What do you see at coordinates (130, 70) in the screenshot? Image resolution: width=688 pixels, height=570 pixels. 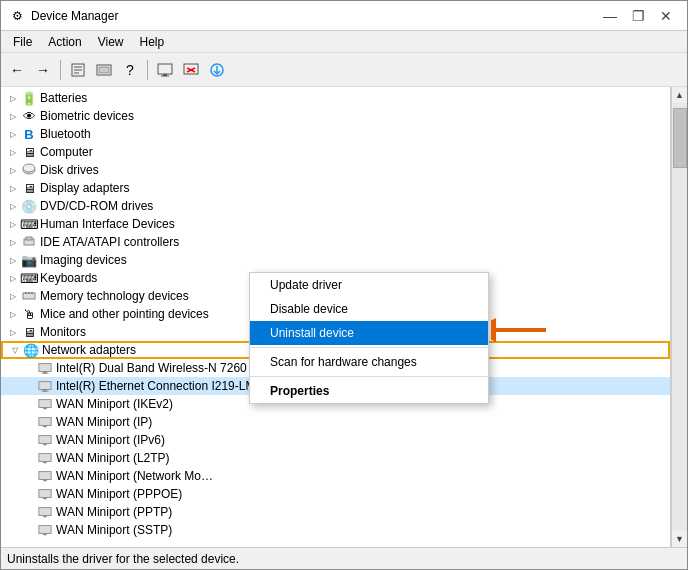 I see `toolbar-help: ?` at bounding box center [130, 70].